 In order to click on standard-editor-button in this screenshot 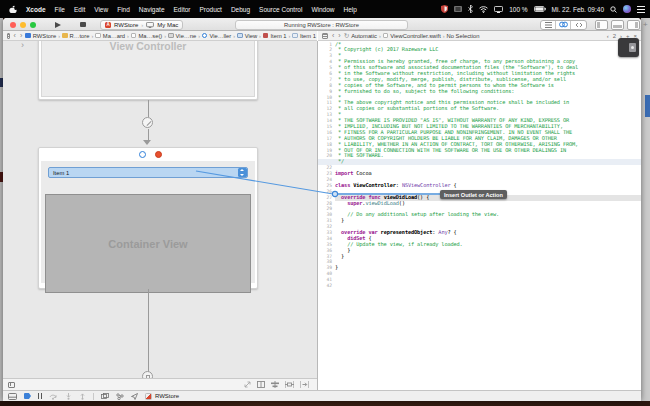, I will do `click(548, 26)`.